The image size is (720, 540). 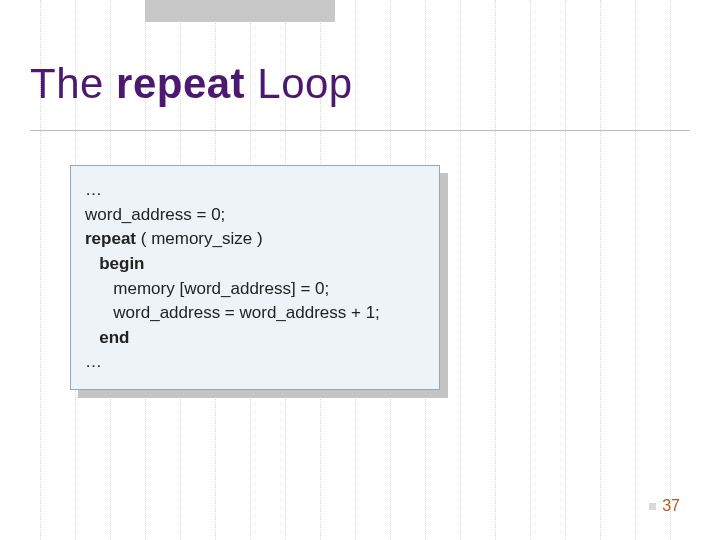 I want to click on page-number-value: 37, so click(x=671, y=506).